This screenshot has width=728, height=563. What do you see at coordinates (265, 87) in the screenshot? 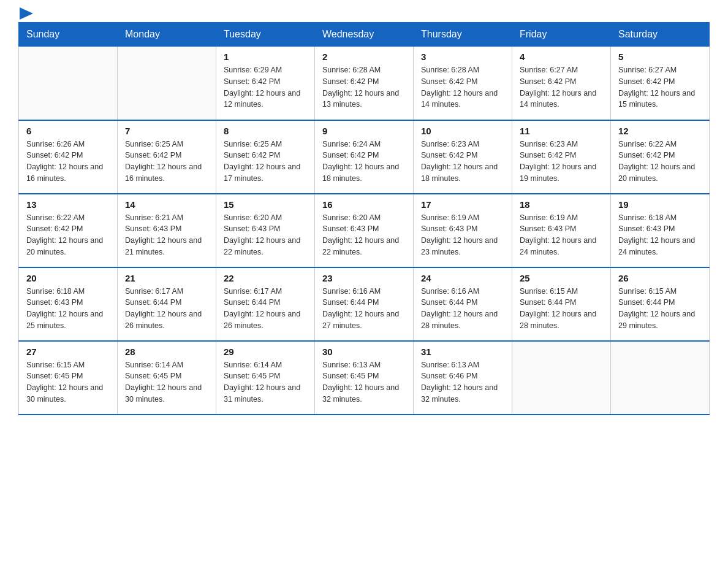
I see `day-info: Sunrise: 6:29 AMSunset: 6:42 PMDaylight:…` at bounding box center [265, 87].